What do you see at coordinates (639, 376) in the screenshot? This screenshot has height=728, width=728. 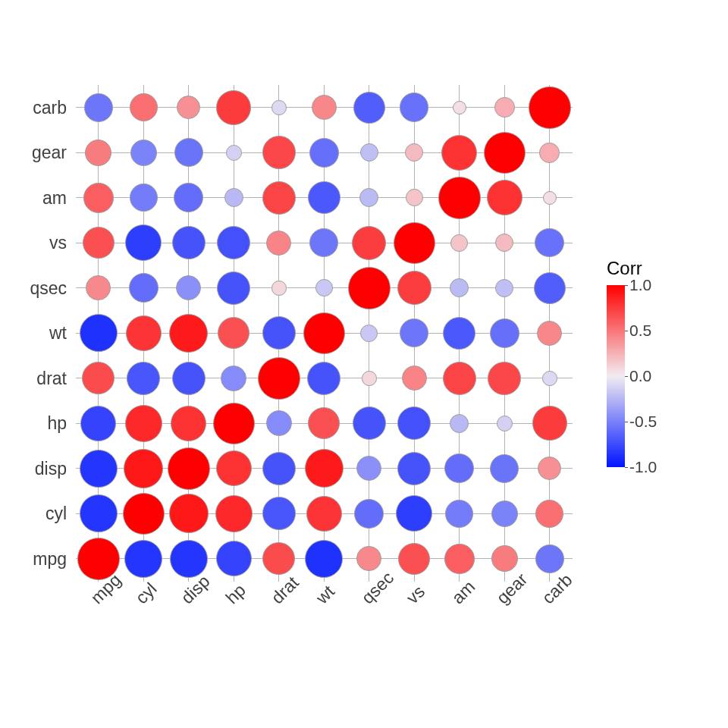 I see `legend-bar: 1.00.50.0-0.5-1.0` at bounding box center [639, 376].